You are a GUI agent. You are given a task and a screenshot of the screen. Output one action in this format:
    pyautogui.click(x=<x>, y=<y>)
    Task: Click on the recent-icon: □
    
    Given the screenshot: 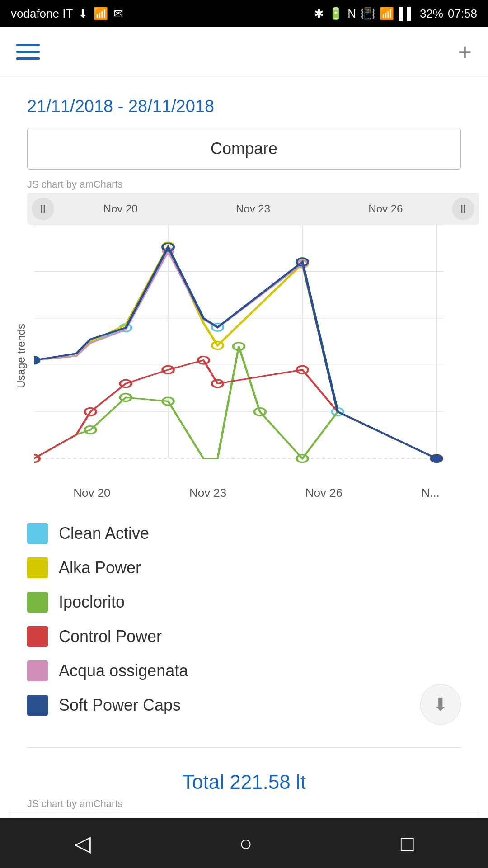 What is the action you would take?
    pyautogui.click(x=408, y=844)
    